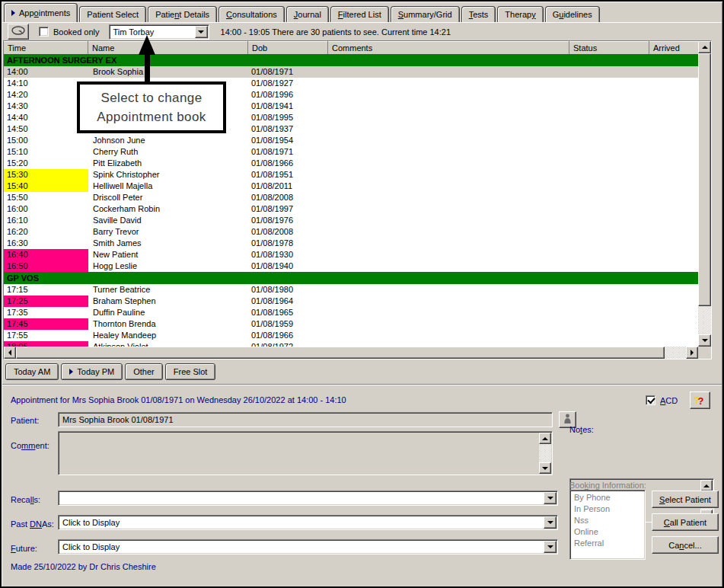  I want to click on cell-time: 14:30, so click(46, 107).